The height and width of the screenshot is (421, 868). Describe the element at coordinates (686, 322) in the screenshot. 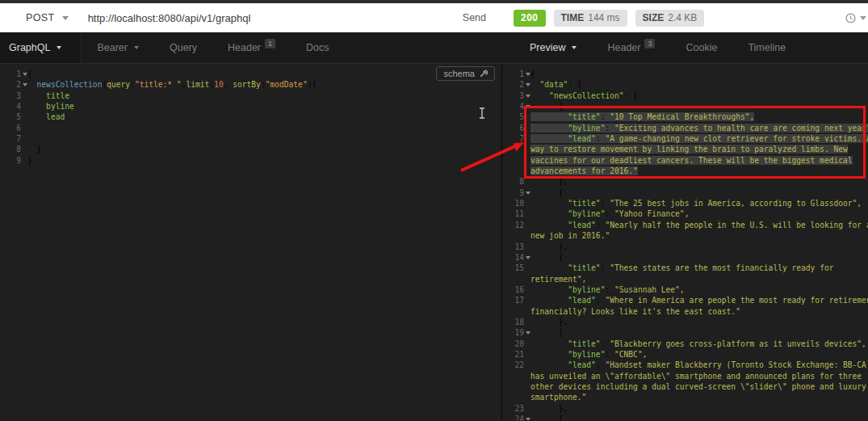

I see `code-line: 18 },` at that location.